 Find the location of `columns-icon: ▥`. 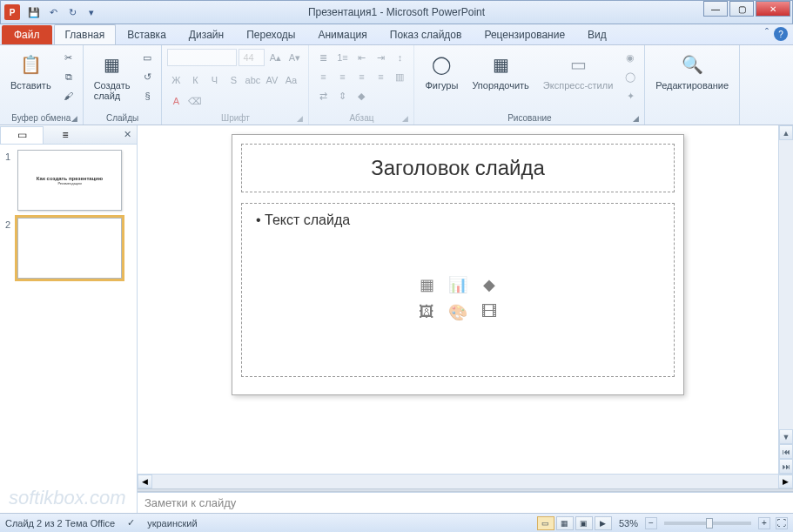

columns-icon: ▥ is located at coordinates (400, 77).